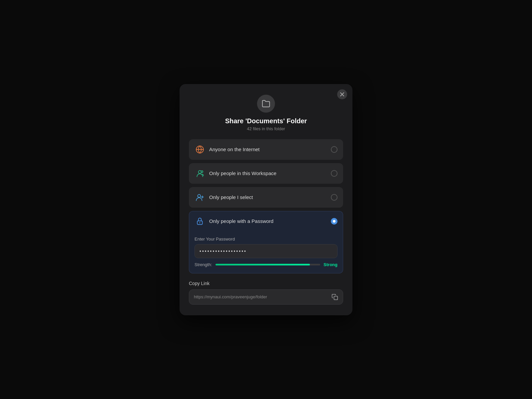  Describe the element at coordinates (334, 197) in the screenshot. I see `option-select-radio` at that location.